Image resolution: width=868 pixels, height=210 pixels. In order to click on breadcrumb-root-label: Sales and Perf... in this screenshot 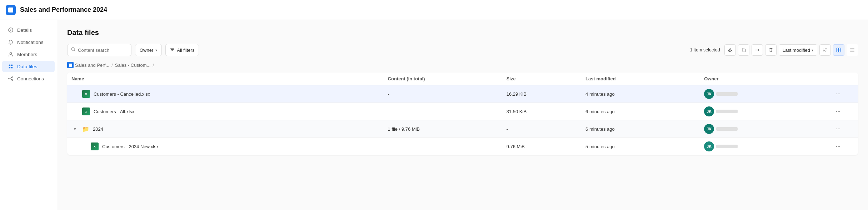, I will do `click(92, 65)`.